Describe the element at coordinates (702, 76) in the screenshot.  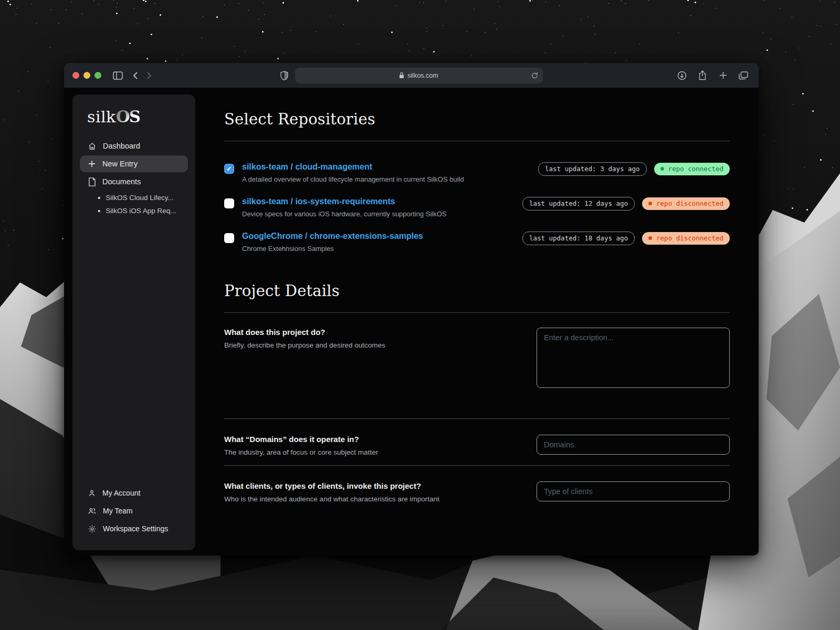
I see `share-icon` at that location.